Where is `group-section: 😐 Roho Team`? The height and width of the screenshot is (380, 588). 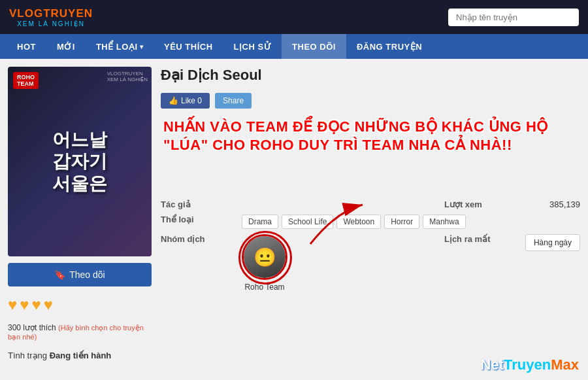
group-section: 😐 Roho Team is located at coordinates (342, 263).